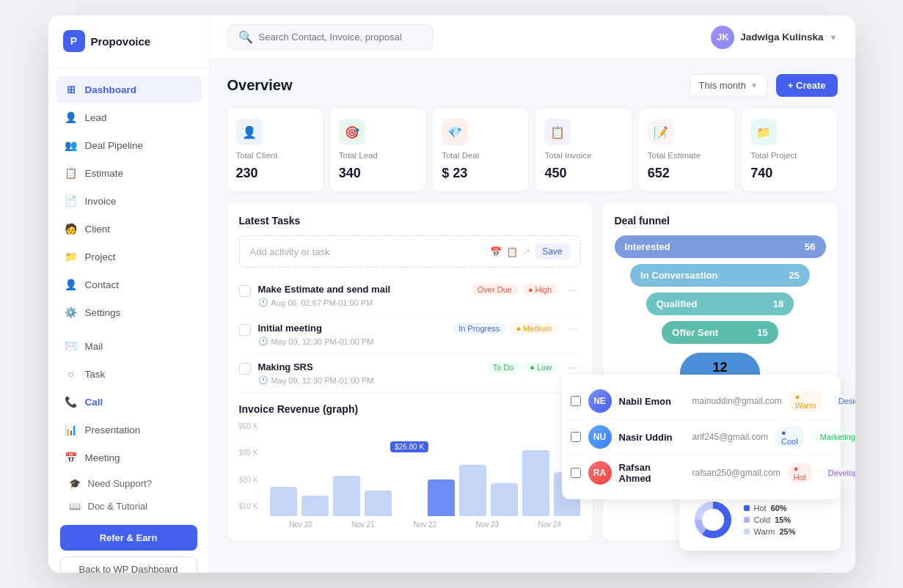 The image size is (903, 588). What do you see at coordinates (249, 453) in the screenshot?
I see `y-label-2: $35 K` at bounding box center [249, 453].